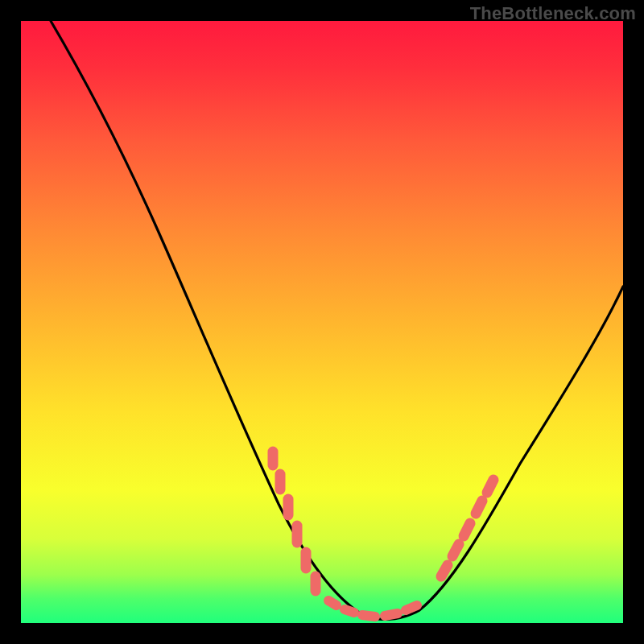 This screenshot has width=644, height=644. What do you see at coordinates (553, 14) in the screenshot?
I see `watermark-text: TheBottleneck.com` at bounding box center [553, 14].